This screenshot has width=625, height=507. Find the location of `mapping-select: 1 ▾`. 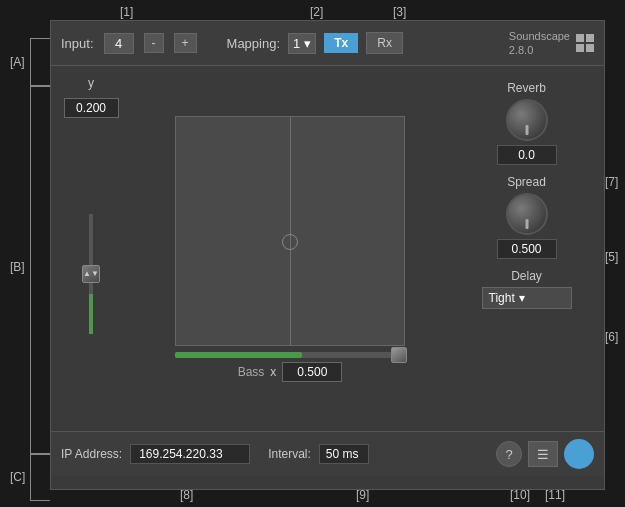

mapping-select: 1 ▾ is located at coordinates (302, 44).